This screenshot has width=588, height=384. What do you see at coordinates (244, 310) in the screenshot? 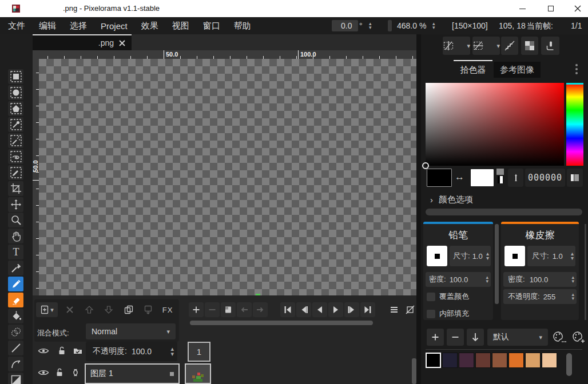
I see `move-frame-left-button` at bounding box center [244, 310].